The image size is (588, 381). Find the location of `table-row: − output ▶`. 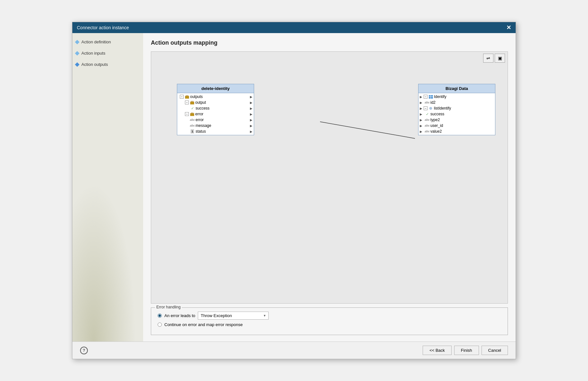

table-row: − output ▶ is located at coordinates (216, 102).